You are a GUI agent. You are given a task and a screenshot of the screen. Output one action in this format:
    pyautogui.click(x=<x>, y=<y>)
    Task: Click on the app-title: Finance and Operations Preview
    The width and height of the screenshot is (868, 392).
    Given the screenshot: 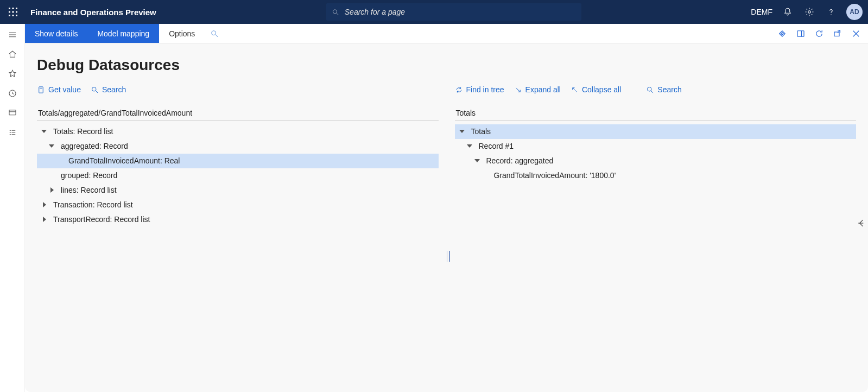 What is the action you would take?
    pyautogui.click(x=93, y=12)
    